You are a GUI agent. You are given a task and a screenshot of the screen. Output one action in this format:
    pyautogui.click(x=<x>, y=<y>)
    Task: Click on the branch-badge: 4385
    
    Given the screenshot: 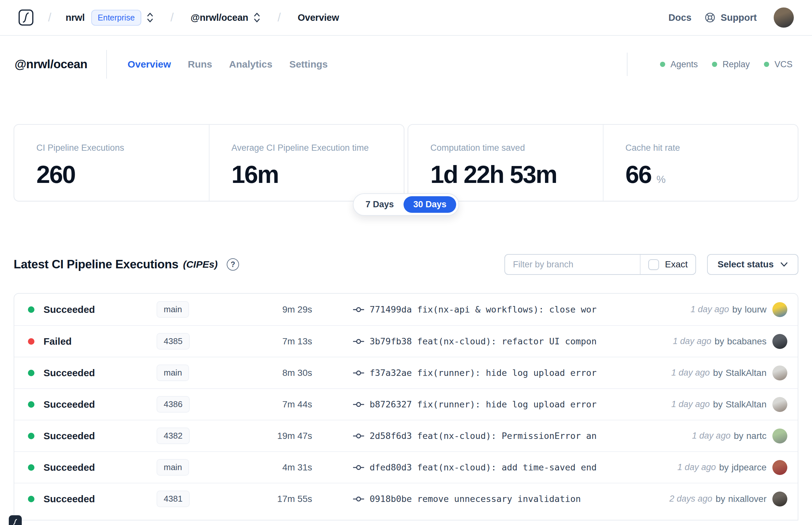 What is the action you would take?
    pyautogui.click(x=173, y=341)
    